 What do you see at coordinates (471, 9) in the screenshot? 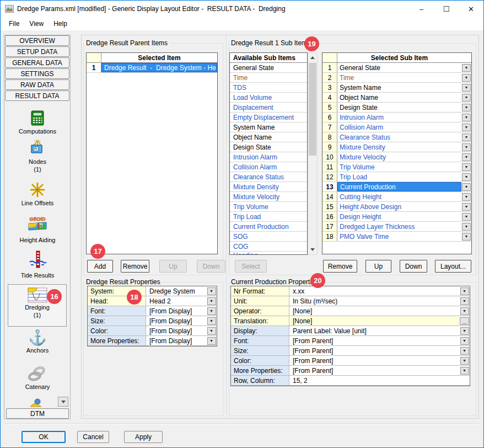
I see `close-button: ✕` at bounding box center [471, 9].